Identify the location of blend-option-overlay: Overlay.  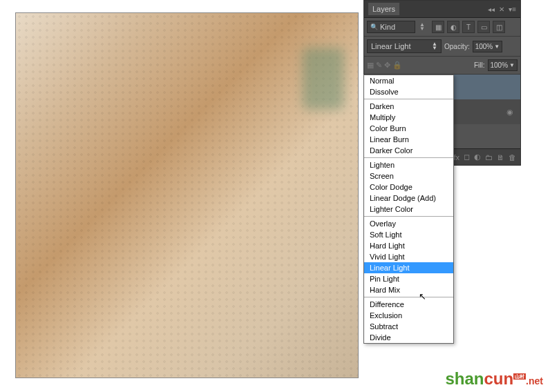
(409, 224).